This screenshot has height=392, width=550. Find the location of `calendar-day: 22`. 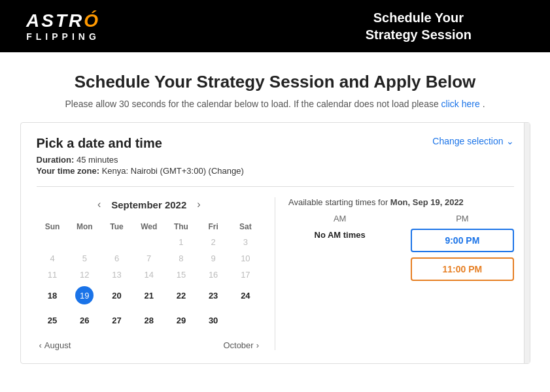

calendar-day: 22 is located at coordinates (180, 295).